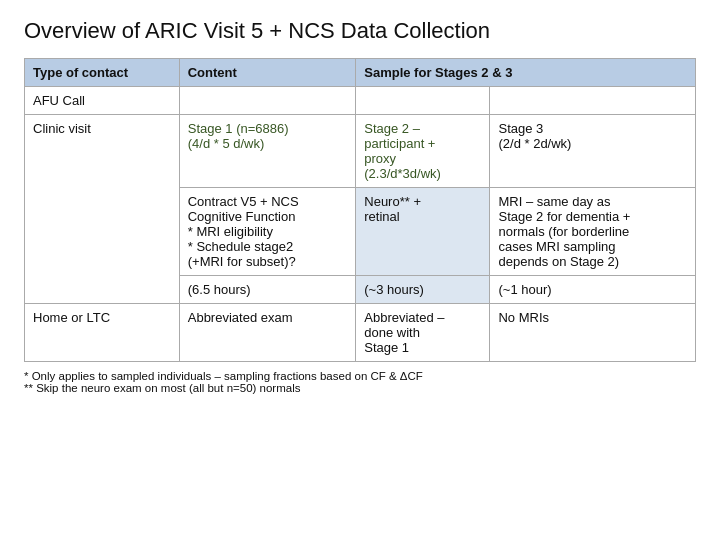 Image resolution: width=720 pixels, height=540 pixels. Describe the element at coordinates (423, 232) in the screenshot. I see `cell-sample2-neuro: Neuro** +retinal` at that location.